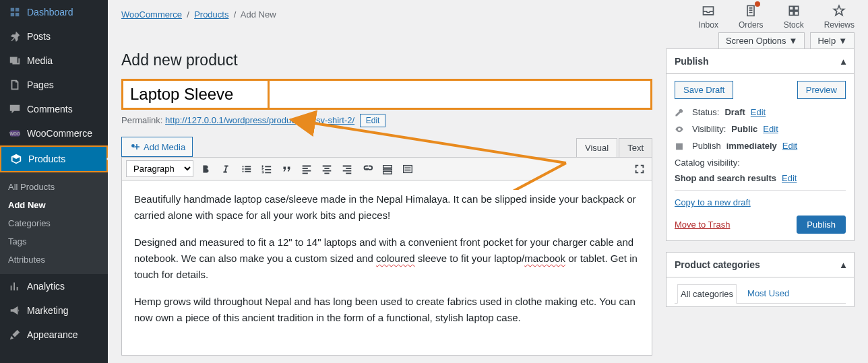 The width and height of the screenshot is (868, 363). I want to click on visibility-label: Visibility:, so click(709, 129).